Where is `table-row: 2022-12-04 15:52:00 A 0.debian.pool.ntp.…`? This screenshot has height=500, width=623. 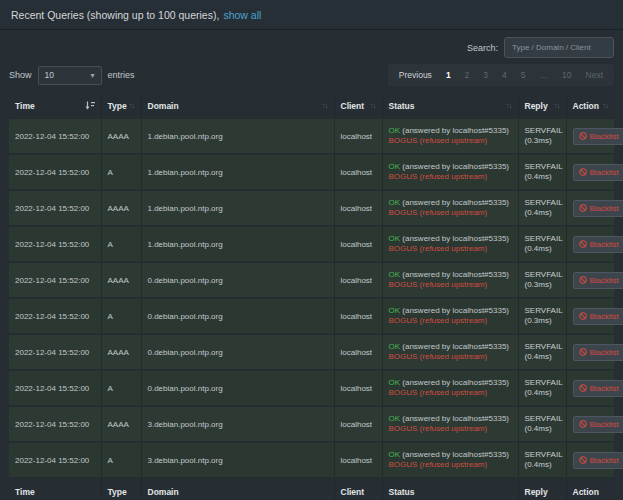 table-row: 2022-12-04 15:52:00 A 0.debian.pool.ntp.… is located at coordinates (312, 316).